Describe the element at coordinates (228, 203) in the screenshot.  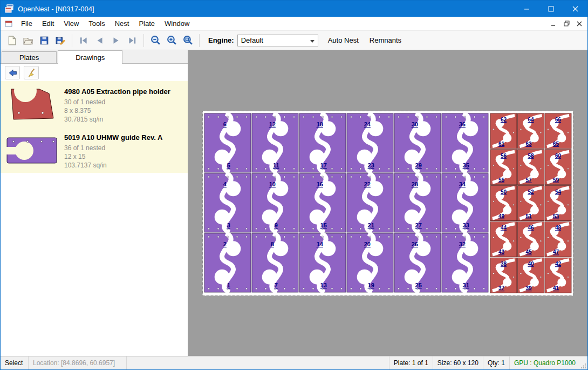
I see `nested-part-pair-purple: 43` at that location.